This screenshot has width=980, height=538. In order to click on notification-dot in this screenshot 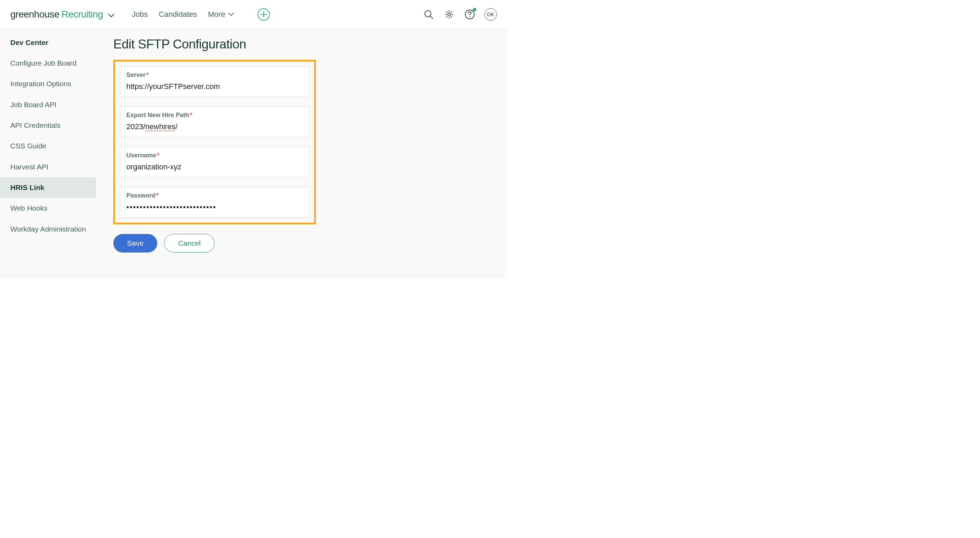, I will do `click(475, 10)`.